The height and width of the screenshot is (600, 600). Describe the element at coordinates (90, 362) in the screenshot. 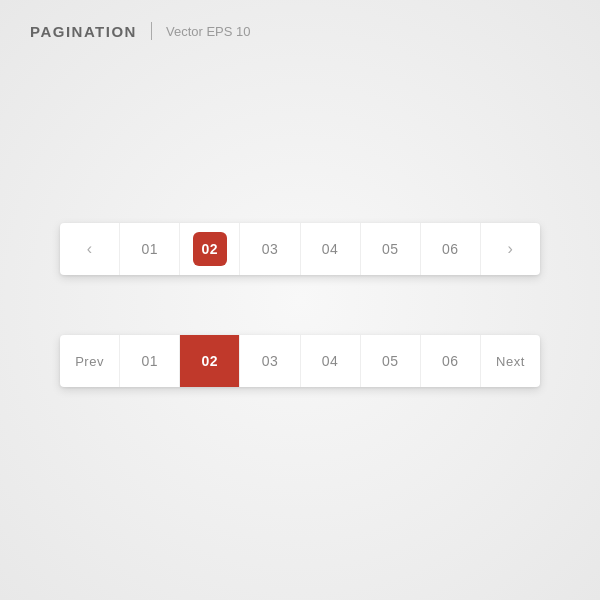

I see `prev-text: Prev` at that location.